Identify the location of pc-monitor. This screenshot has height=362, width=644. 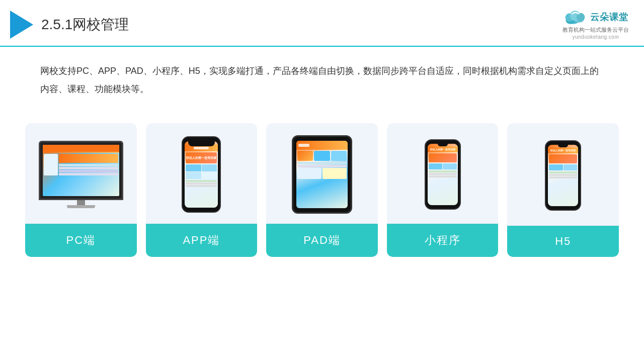
(81, 174).